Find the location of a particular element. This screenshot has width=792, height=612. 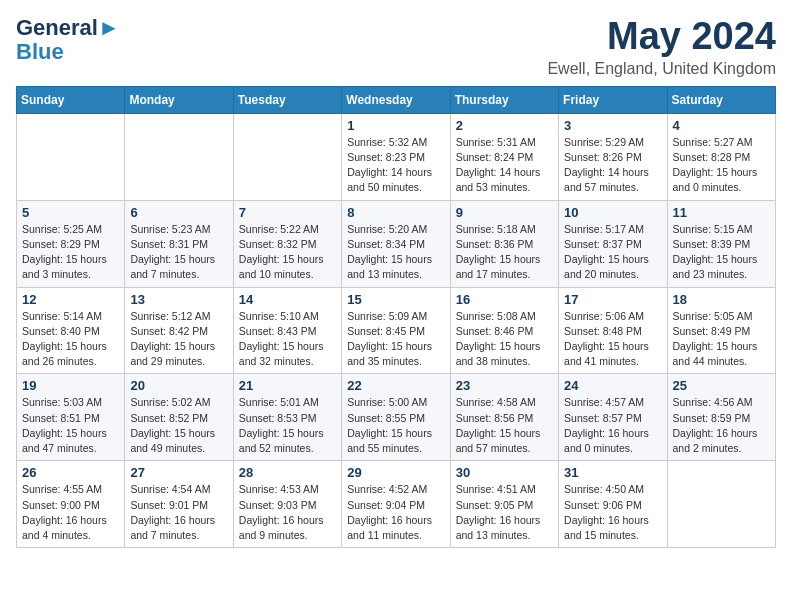

day-info: Sunrise: 5:00 AMSunset: 8:55 PMDaylight:… is located at coordinates (396, 426).